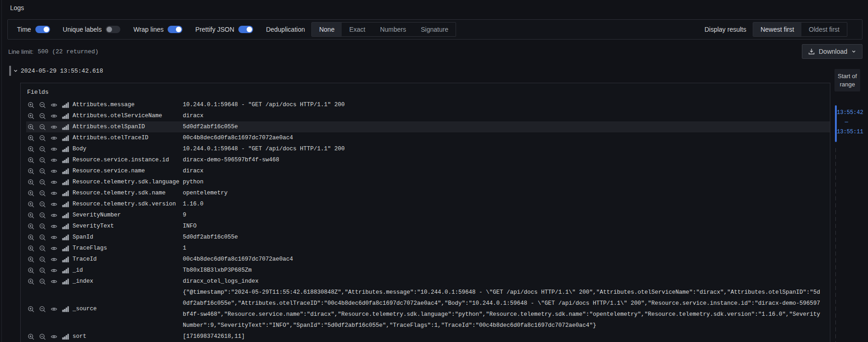  I want to click on field-row: Attributes.otelSpanID 5d0df2abf16c055e, so click(428, 127).